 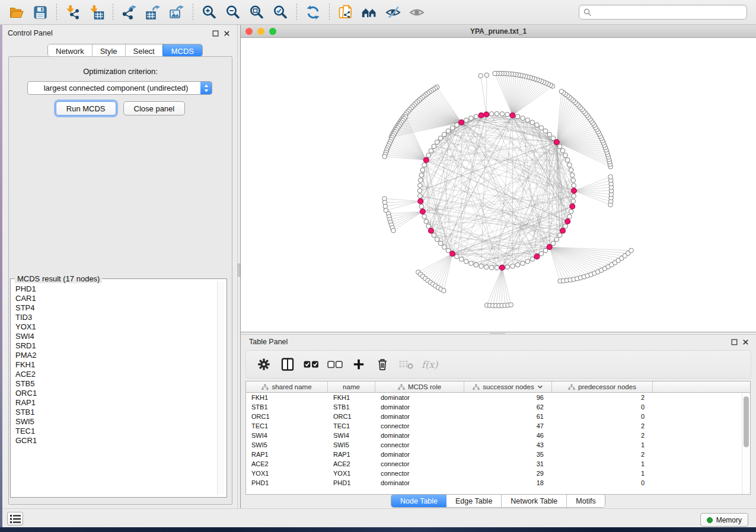 I want to click on save-session-button, so click(x=40, y=12).